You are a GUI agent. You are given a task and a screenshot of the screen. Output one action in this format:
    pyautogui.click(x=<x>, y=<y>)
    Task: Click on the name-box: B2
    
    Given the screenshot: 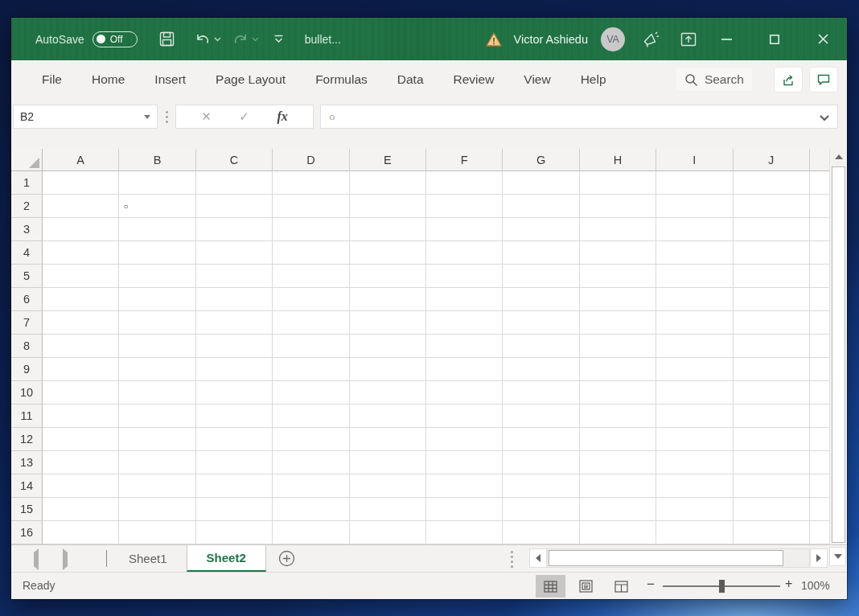 What is the action you would take?
    pyautogui.click(x=85, y=117)
    